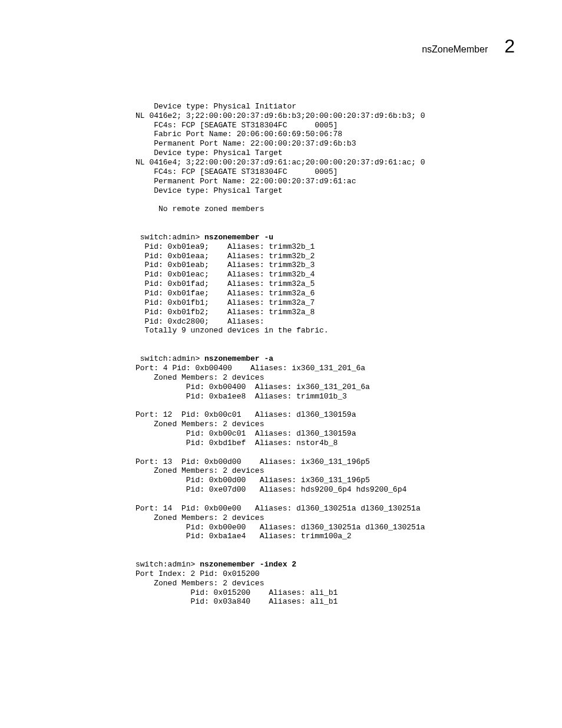 This screenshot has width=562, height=728. I want to click on output-line: Port Index: 2 Pid: 0x015200, so click(198, 574).